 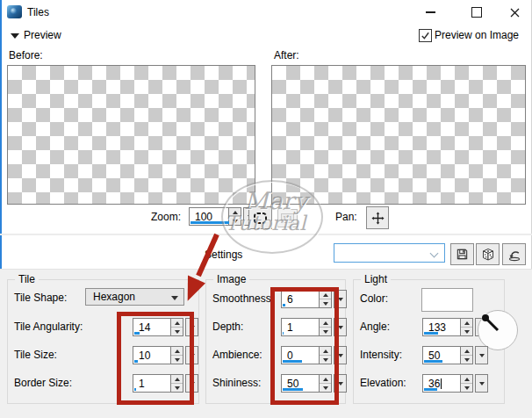 What do you see at coordinates (498, 330) in the screenshot?
I see `light-angle-dial` at bounding box center [498, 330].